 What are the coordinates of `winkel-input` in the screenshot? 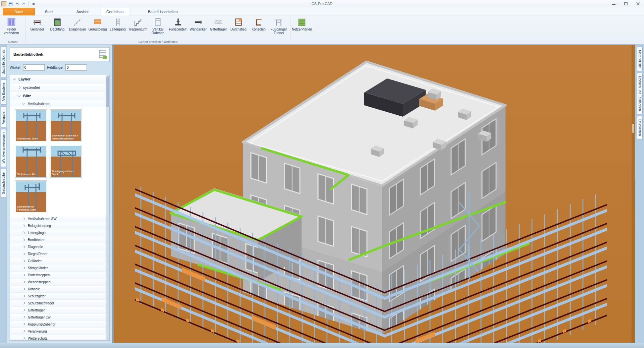 It's located at (34, 68).